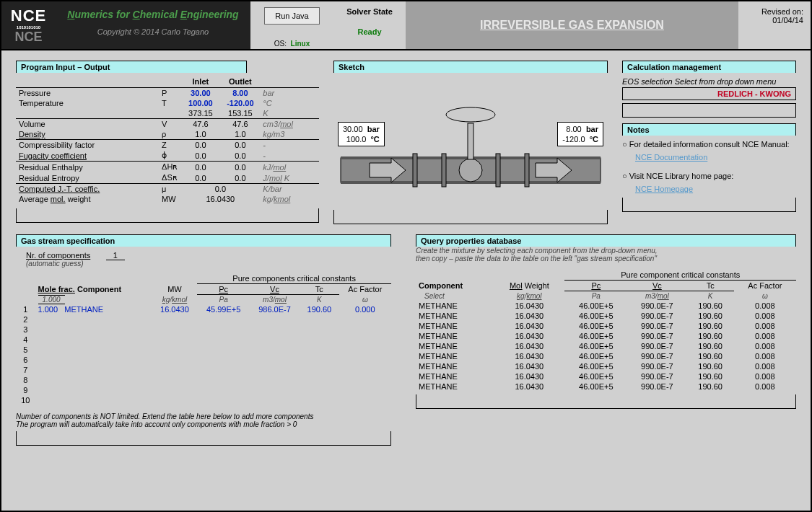  Describe the element at coordinates (580, 134) in the screenshot. I see `outlet-readout: 8.00 bar -120.0 °C` at that location.